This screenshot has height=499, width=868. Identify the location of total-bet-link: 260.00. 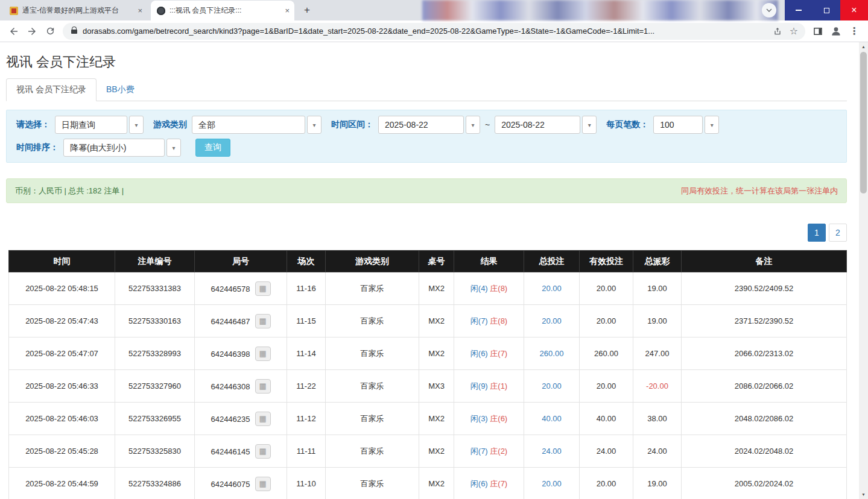
(552, 353).